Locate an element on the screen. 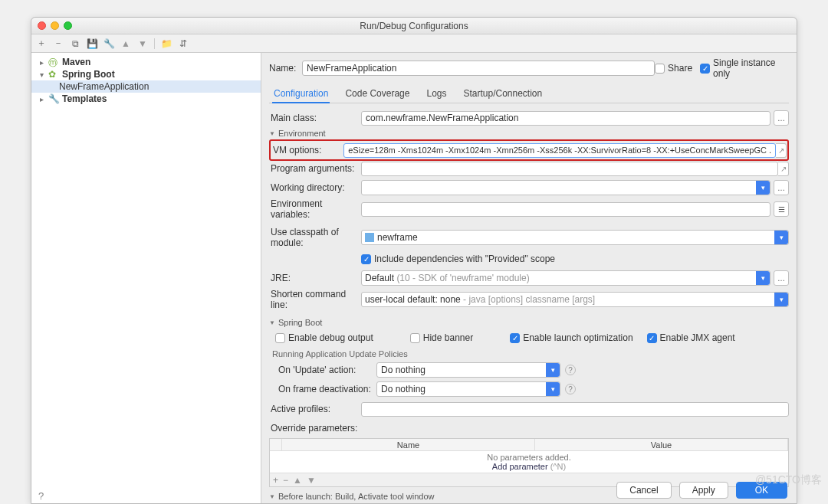  titlebar: Run/Debug Configurations is located at coordinates (414, 26).